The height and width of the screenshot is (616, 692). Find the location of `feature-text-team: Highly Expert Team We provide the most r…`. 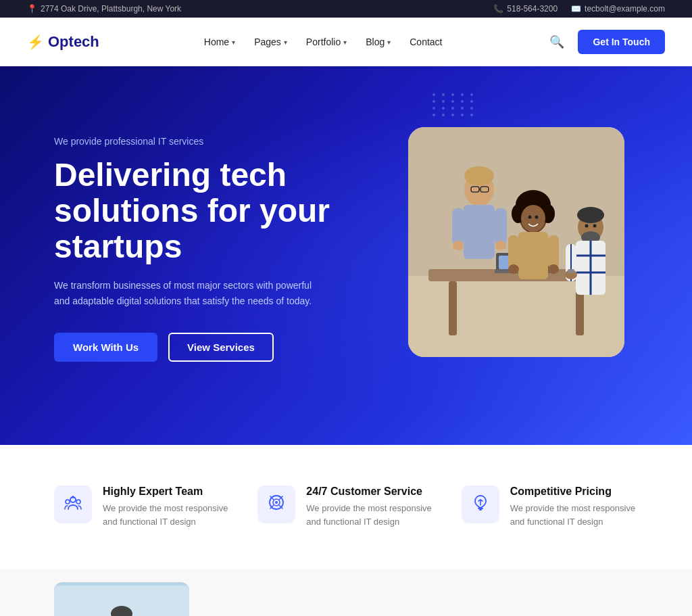

feature-text-team: Highly Expert Team We provide the most r… is located at coordinates (166, 507).